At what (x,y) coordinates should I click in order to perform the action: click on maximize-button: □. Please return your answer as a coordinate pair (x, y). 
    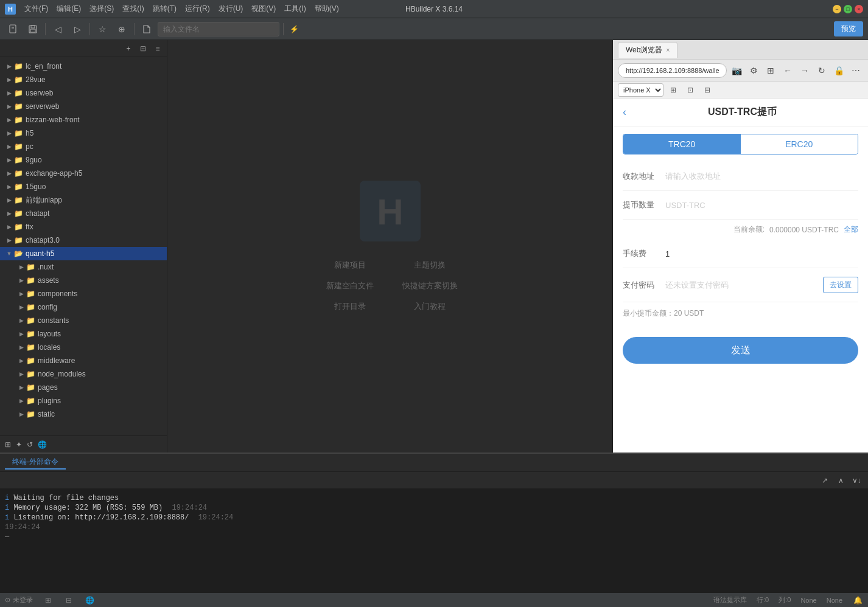
    Looking at the image, I should click on (848, 9).